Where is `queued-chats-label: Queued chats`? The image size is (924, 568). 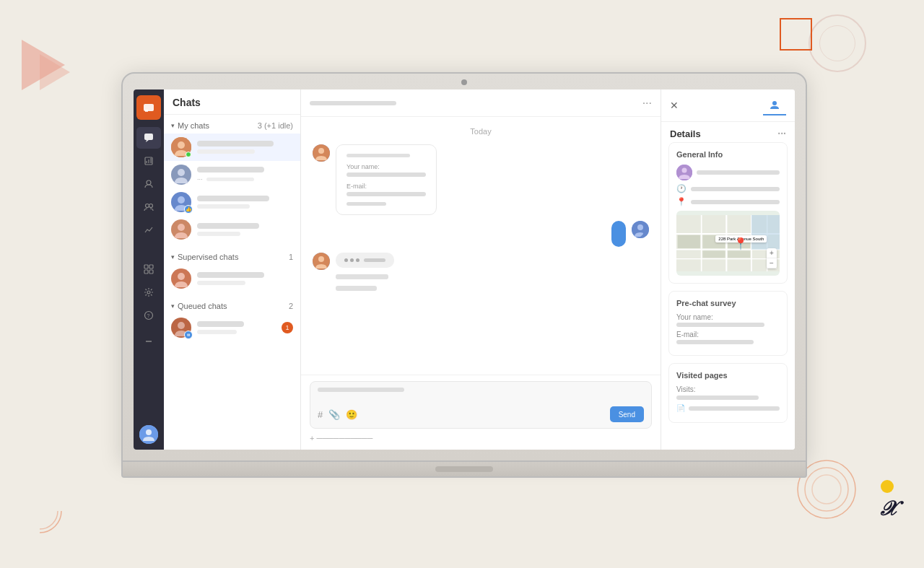 queued-chats-label: Queued chats is located at coordinates (202, 306).